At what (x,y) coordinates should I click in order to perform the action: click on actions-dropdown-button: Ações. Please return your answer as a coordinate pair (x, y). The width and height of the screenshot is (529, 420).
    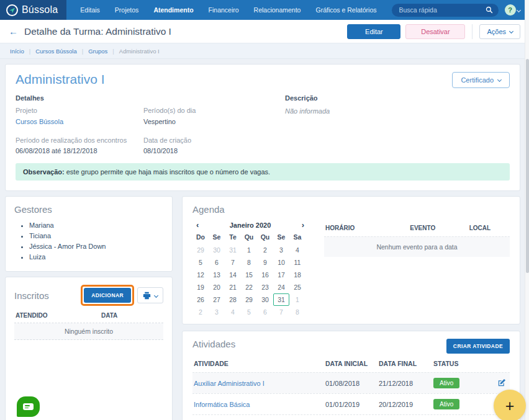
    Looking at the image, I should click on (500, 32).